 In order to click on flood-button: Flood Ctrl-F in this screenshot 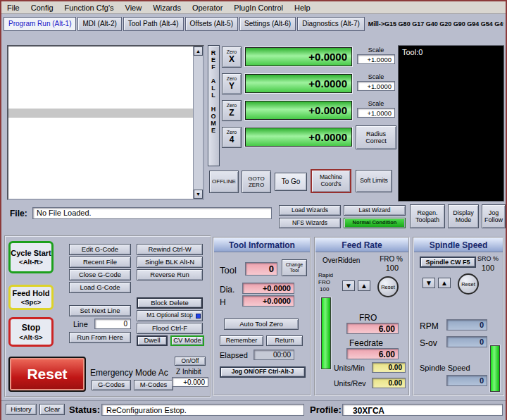, I will do `click(170, 328)`.